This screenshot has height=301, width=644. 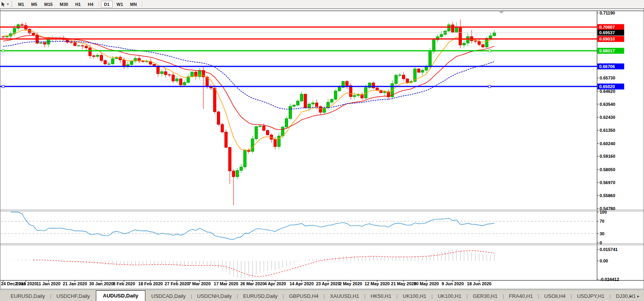 I want to click on date-label: 30 May 2020, so click(x=426, y=284).